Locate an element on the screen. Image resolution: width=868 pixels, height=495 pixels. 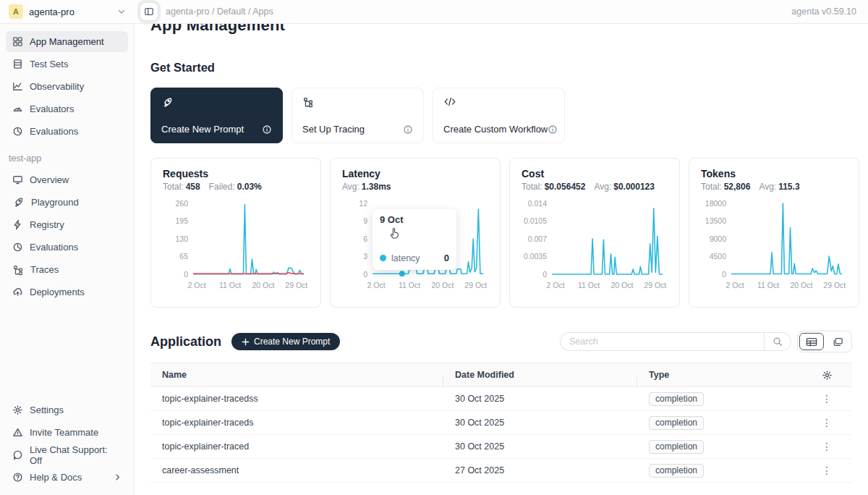
create-new-prompt-button: Create New Prompt is located at coordinates (286, 342).